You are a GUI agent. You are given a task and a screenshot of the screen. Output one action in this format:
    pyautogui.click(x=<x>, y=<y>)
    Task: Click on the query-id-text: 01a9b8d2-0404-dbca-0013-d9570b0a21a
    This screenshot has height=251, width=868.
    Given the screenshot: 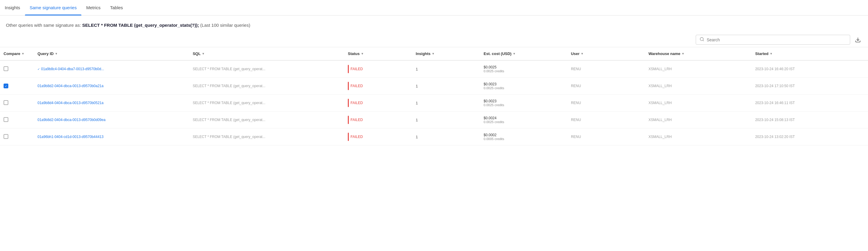 What is the action you would take?
    pyautogui.click(x=70, y=86)
    